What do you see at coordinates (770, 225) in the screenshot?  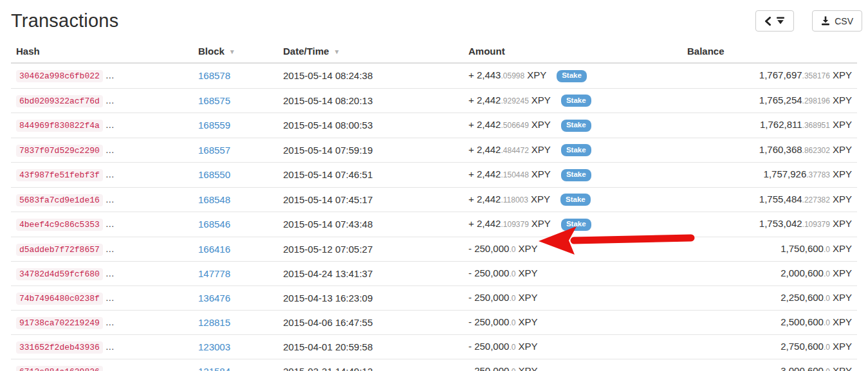 I see `balance-cell: 1,753,042.109379XPY` at bounding box center [770, 225].